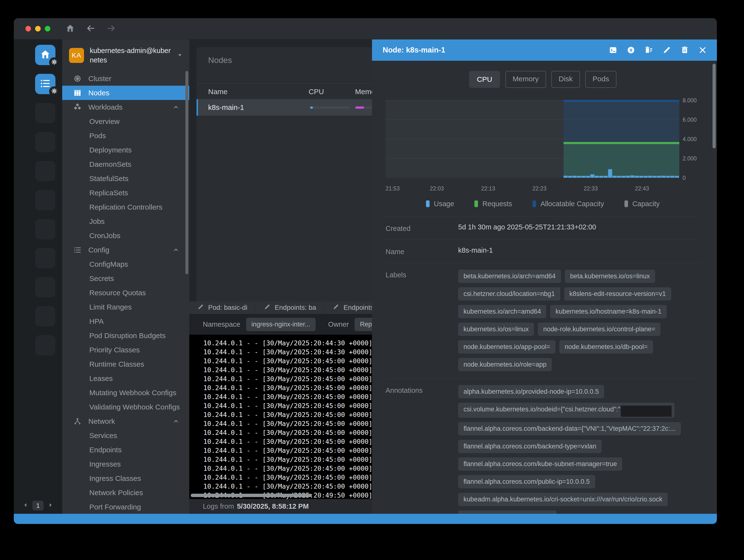 Image resolution: width=744 pixels, height=560 pixels. What do you see at coordinates (126, 393) in the screenshot?
I see `sidebar-item-mutating-webhook-configs: Mutating Webhook Configs` at bounding box center [126, 393].